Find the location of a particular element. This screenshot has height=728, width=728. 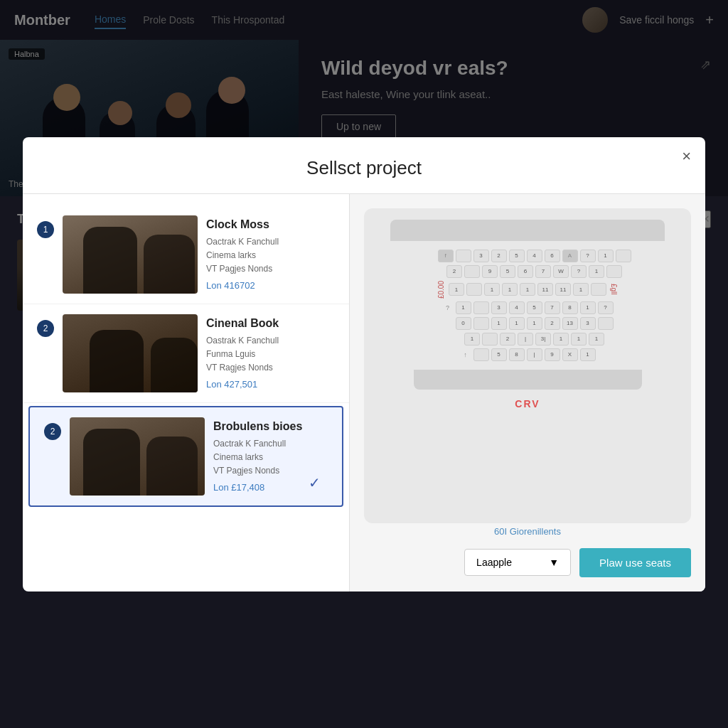

language-dropdown: Laapple ▼ is located at coordinates (518, 562).